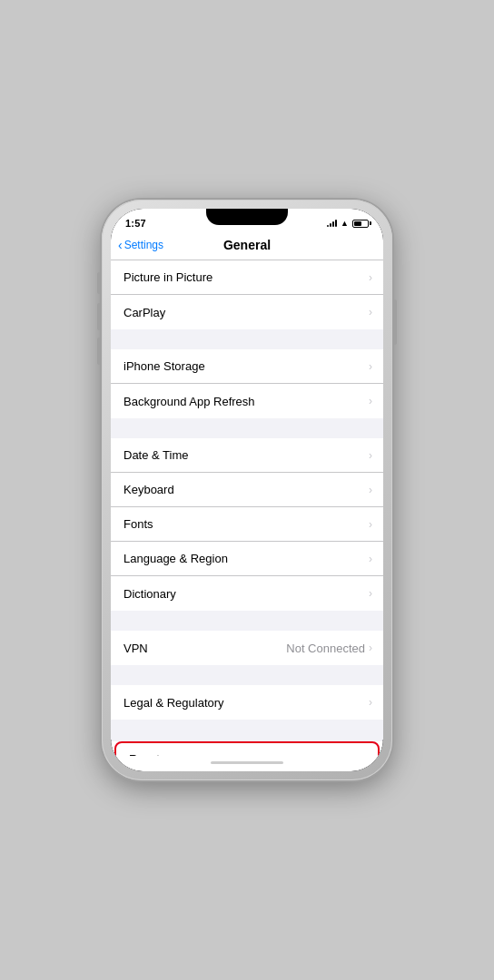  I want to click on section-legal: Legal & Regulatory ›, so click(247, 702).